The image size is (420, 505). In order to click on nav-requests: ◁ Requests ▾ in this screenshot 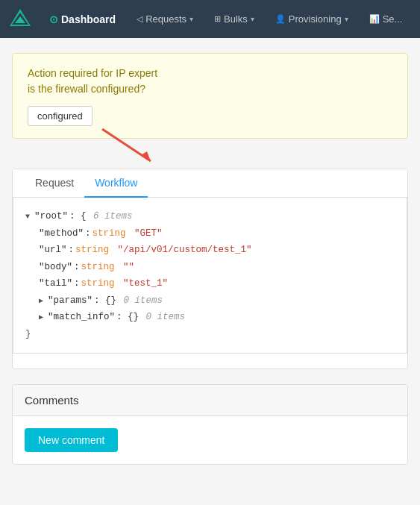, I will do `click(165, 19)`.